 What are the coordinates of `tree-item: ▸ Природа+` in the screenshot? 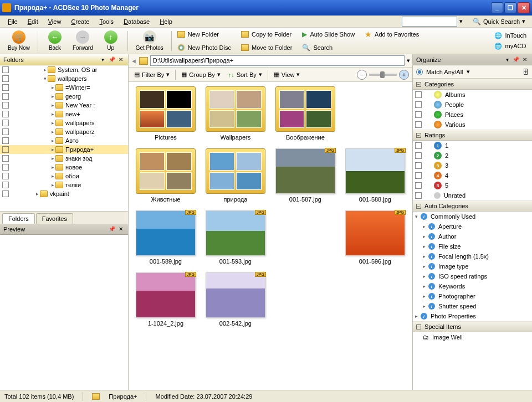 It's located at (64, 150).